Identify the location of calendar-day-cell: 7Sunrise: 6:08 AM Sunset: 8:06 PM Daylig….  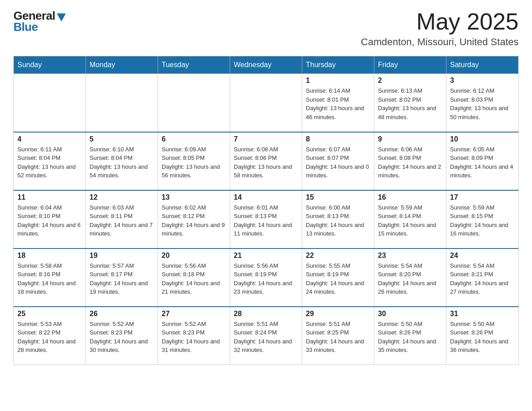
(266, 161).